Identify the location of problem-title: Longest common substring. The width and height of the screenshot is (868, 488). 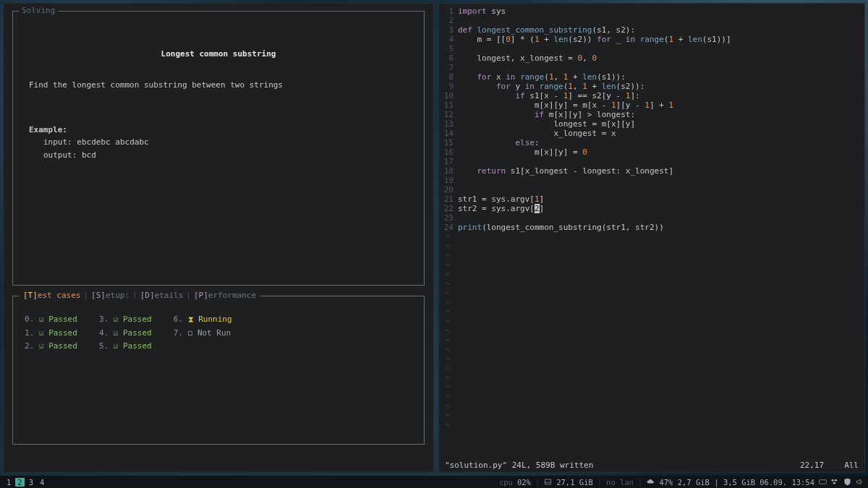
(218, 53).